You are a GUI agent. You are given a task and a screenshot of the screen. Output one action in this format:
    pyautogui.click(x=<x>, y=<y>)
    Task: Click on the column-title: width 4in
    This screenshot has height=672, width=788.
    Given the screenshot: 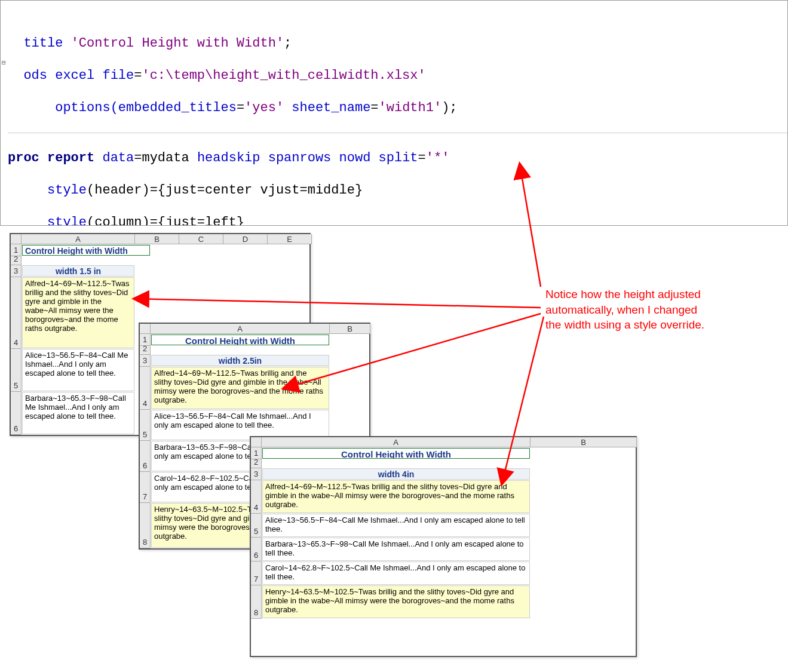 What is the action you would take?
    pyautogui.click(x=396, y=474)
    